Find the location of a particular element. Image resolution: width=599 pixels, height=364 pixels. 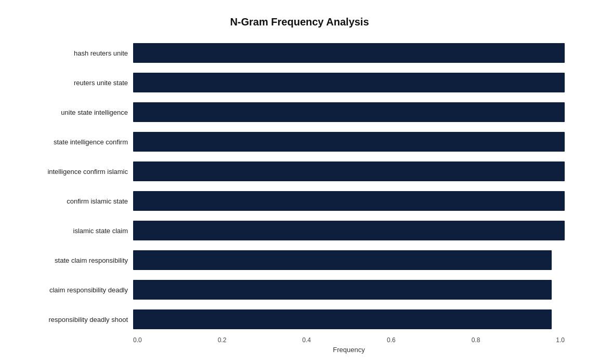

bar-label: unite state intelligence is located at coordinates (76, 112).